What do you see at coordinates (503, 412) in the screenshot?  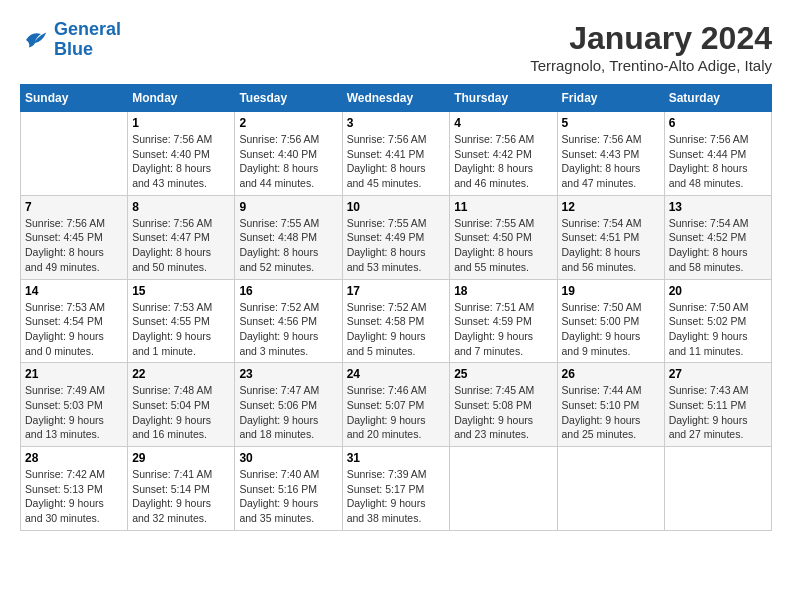 I see `day-info: Sunrise: 7:45 AM Sunset: 5:08 PM Dayligh…` at bounding box center [503, 412].